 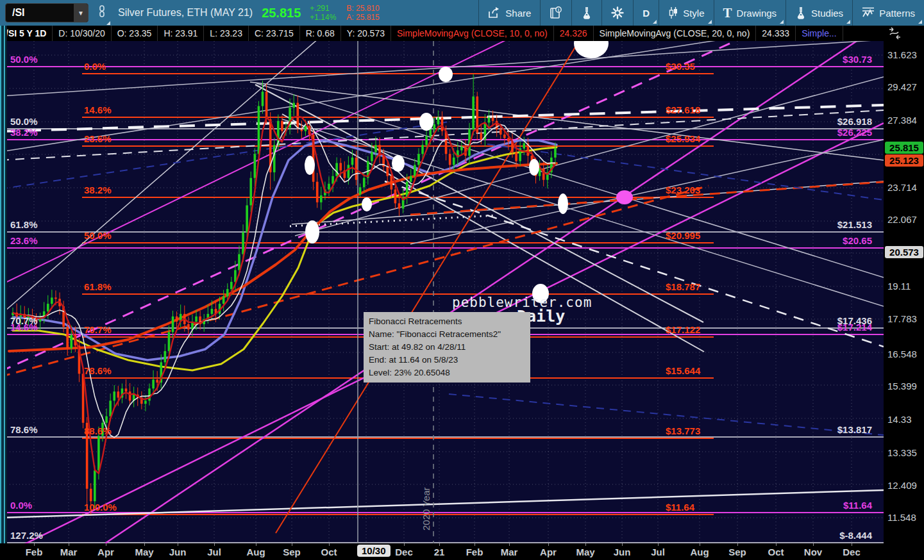 I want to click on symbol-value: /SI, so click(x=19, y=13).